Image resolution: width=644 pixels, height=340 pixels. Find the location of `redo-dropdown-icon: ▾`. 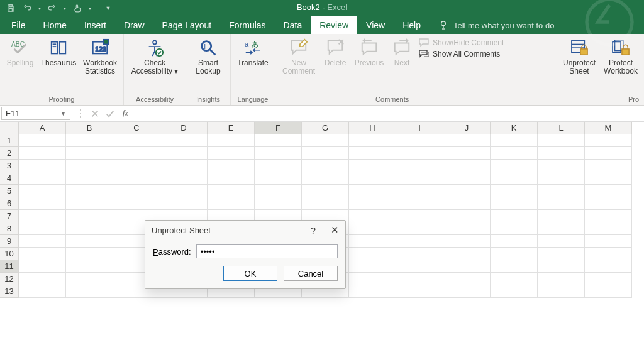

redo-dropdown-icon: ▾ is located at coordinates (65, 8).